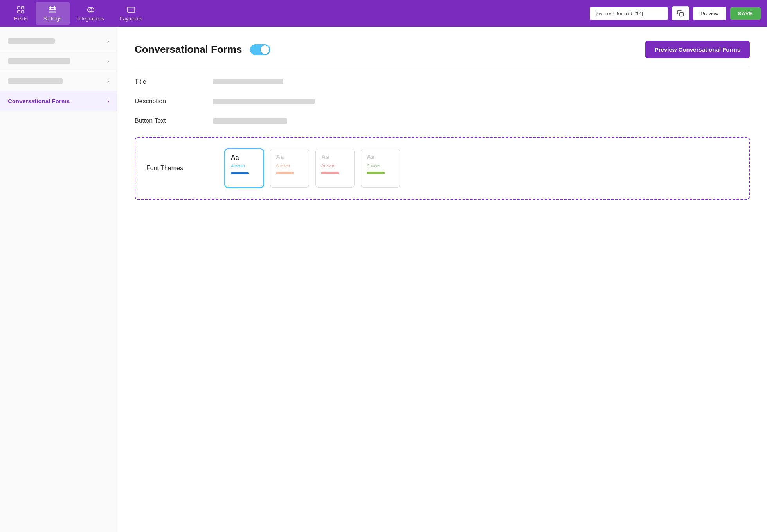  What do you see at coordinates (91, 19) in the screenshot?
I see `nav-label-integrations: Integrations` at bounding box center [91, 19].